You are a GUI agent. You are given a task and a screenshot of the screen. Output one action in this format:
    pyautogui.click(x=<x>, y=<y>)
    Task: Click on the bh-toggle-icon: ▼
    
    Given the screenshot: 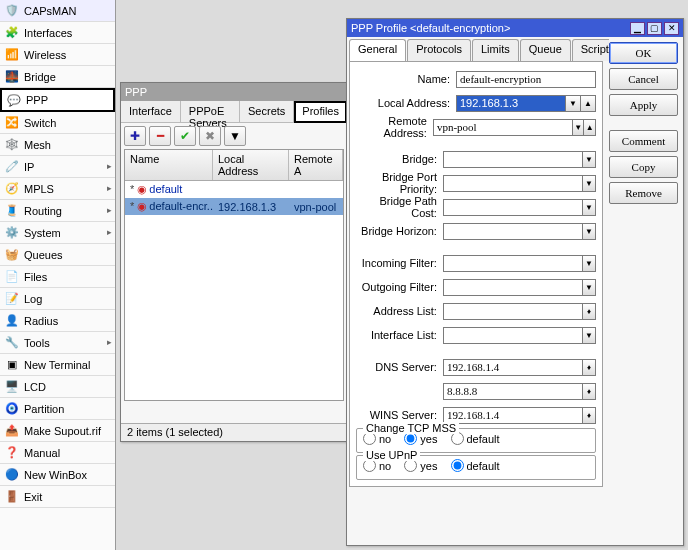 What is the action you would take?
    pyautogui.click(x=590, y=232)
    